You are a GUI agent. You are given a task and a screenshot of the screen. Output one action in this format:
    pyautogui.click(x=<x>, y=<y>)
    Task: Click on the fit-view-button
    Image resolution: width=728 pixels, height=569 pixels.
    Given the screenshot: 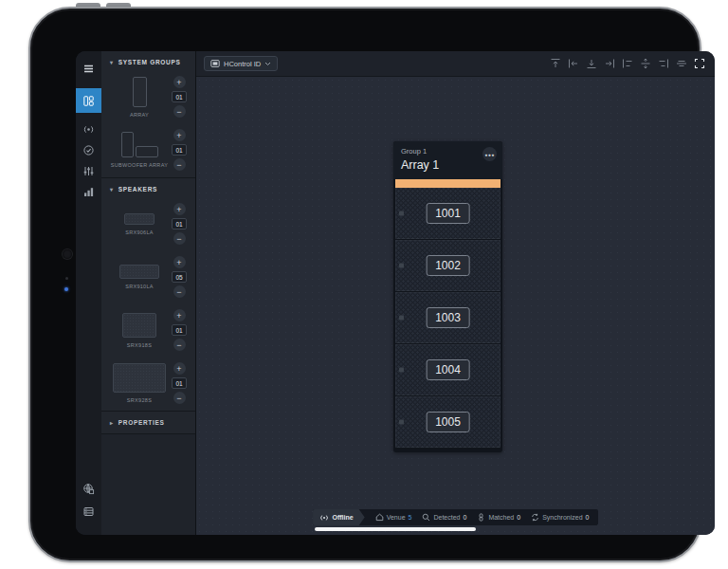 What is the action you would take?
    pyautogui.click(x=700, y=64)
    